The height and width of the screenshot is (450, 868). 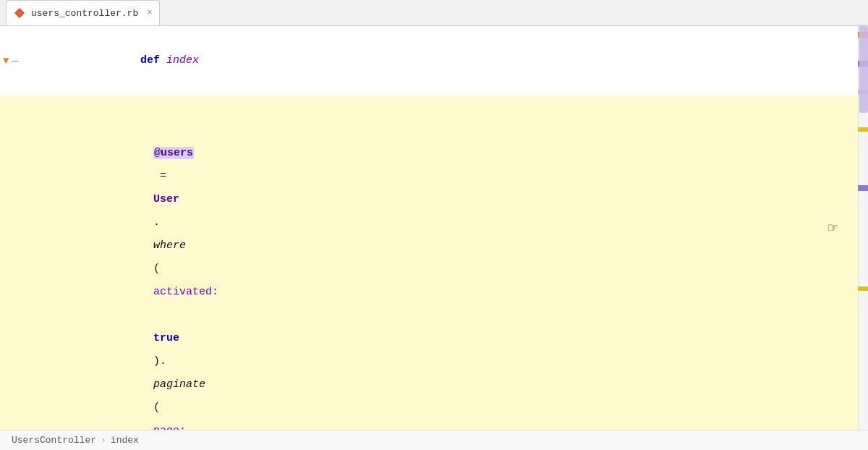 I want to click on tab-filename: users_controller.rb, so click(x=85, y=13).